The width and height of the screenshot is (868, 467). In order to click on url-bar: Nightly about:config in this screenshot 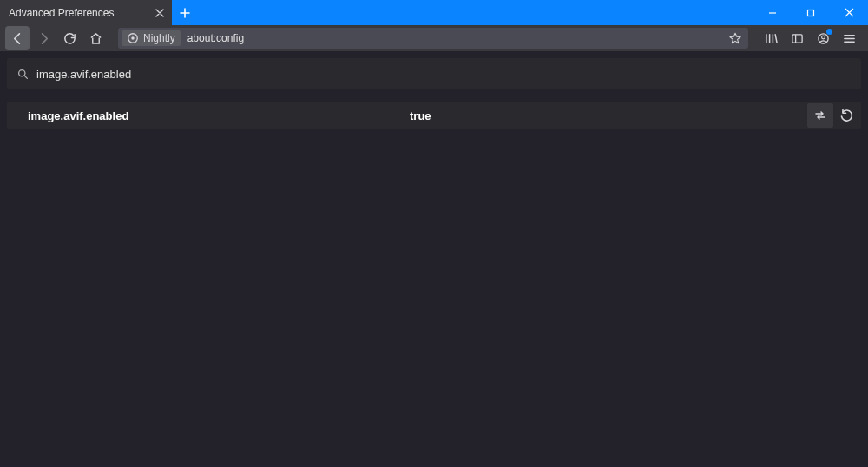, I will do `click(433, 38)`.